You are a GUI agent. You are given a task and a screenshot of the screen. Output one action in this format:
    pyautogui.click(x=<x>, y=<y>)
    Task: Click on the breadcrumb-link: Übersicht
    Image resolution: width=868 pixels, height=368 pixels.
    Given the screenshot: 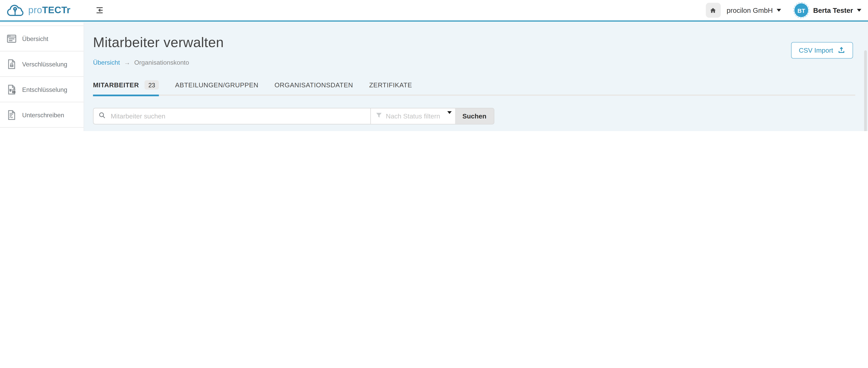 What is the action you would take?
    pyautogui.click(x=106, y=63)
    